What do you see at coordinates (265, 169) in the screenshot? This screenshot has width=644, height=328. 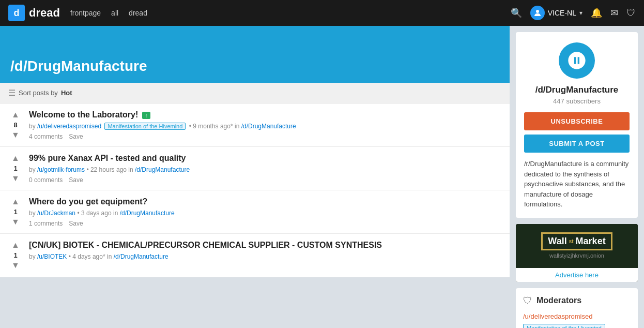 I see `post-content: 99% pure Xanax API - tested and quality …` at bounding box center [265, 169].